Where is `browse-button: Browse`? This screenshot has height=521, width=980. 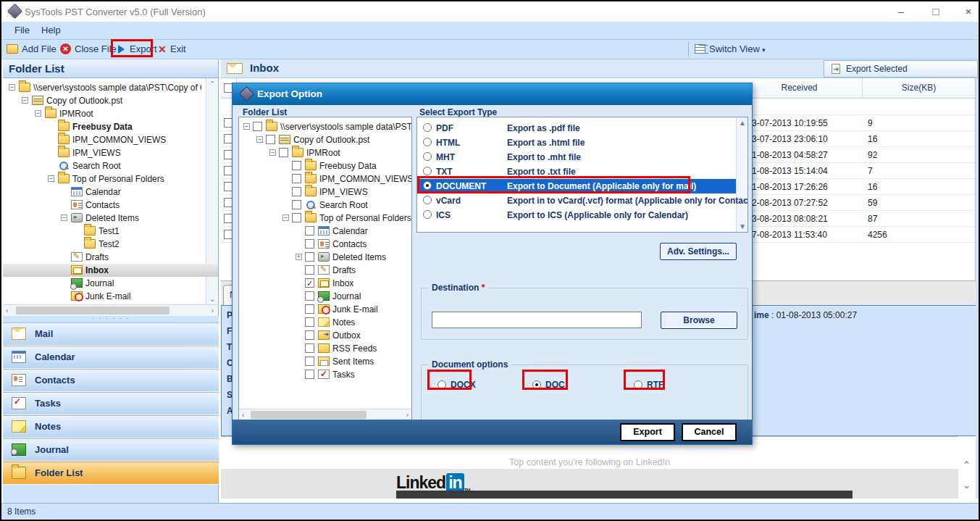
browse-button: Browse is located at coordinates (699, 320).